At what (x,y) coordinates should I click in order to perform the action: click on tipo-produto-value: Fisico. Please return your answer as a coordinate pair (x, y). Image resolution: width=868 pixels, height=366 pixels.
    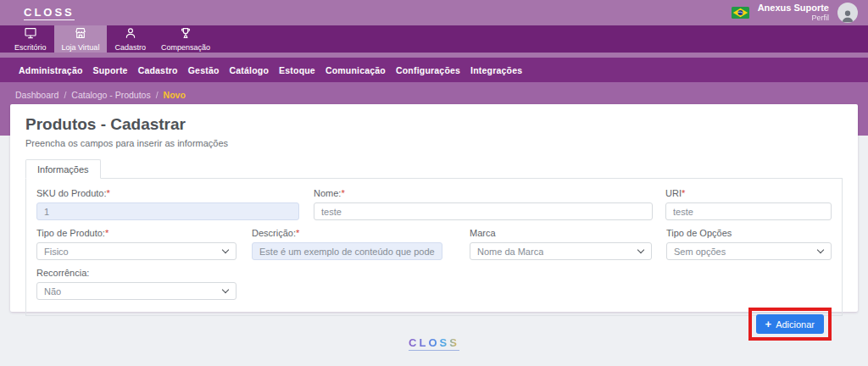
    Looking at the image, I should click on (56, 252).